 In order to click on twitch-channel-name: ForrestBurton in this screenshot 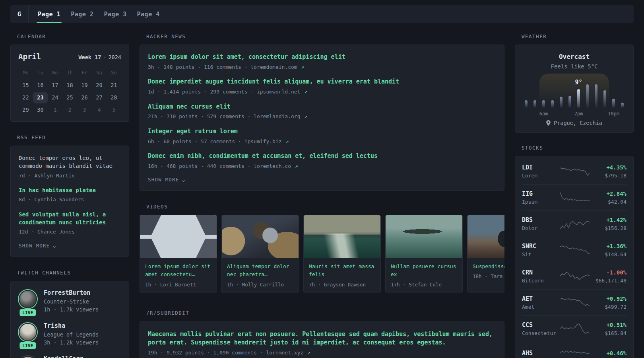, I will do `click(71, 293)`.